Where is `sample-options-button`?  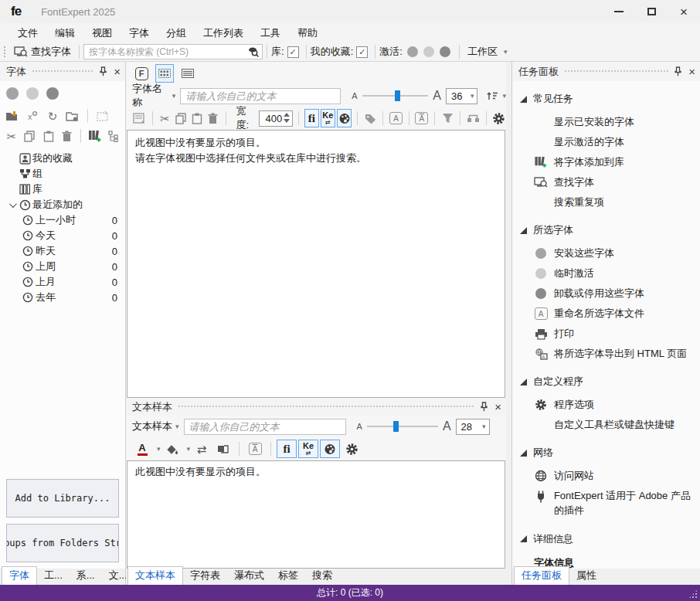
sample-options-button is located at coordinates (352, 449).